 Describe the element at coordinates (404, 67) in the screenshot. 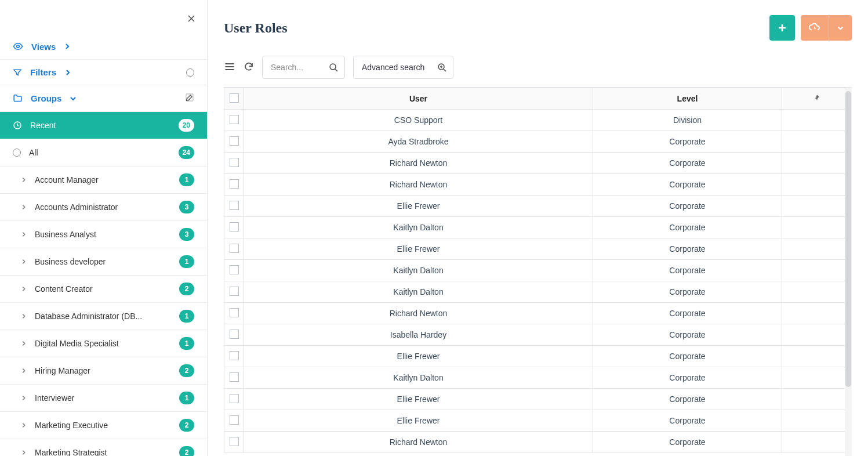

I see `advanced-search-button: Advanced search` at that location.